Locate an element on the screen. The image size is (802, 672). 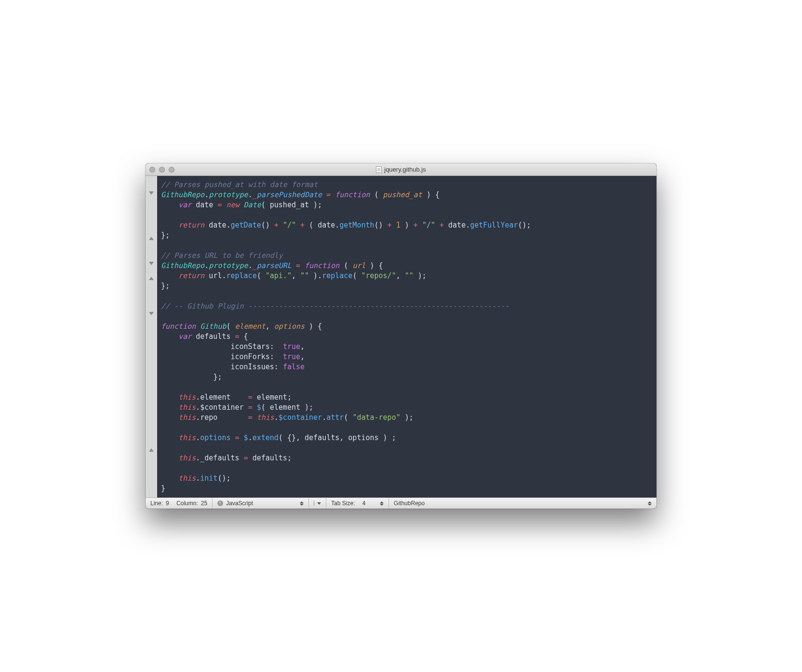
line-value: 9 is located at coordinates (168, 503).